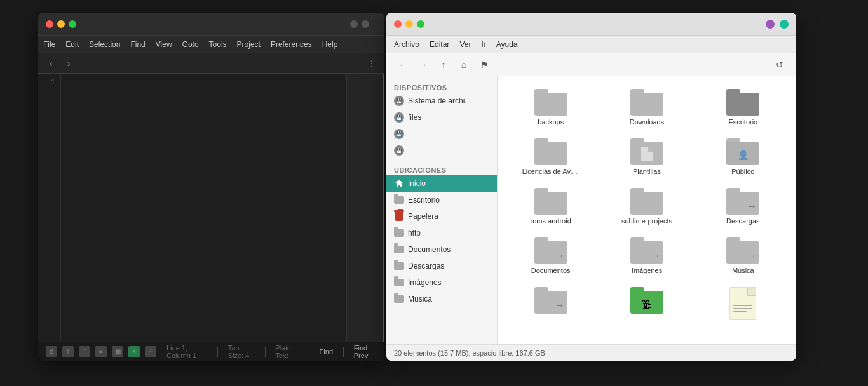  What do you see at coordinates (484, 65) in the screenshot?
I see `fm-bookmark-button: ⚑` at bounding box center [484, 65].